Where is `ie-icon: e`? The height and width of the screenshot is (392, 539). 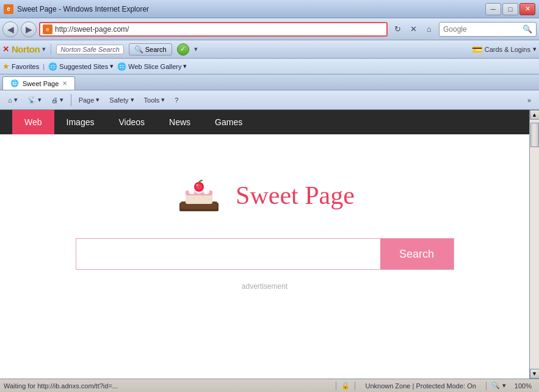 ie-icon: e is located at coordinates (9, 9).